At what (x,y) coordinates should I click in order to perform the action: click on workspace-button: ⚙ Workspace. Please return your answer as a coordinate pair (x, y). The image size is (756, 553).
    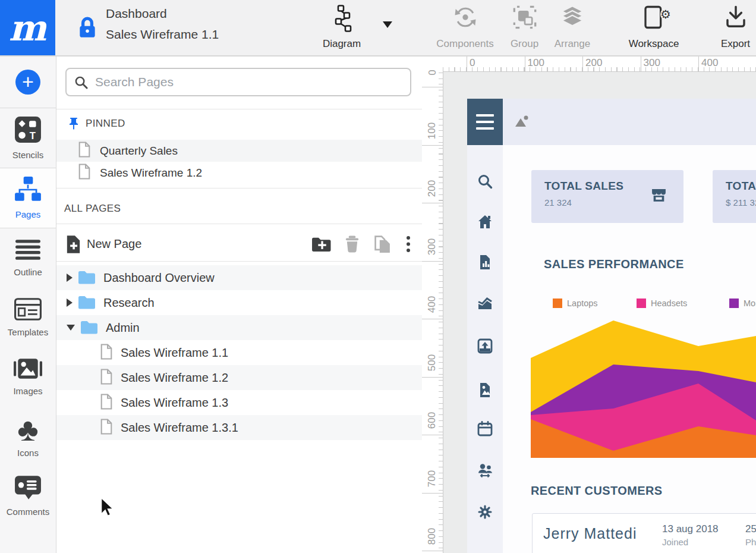
    Looking at the image, I should click on (654, 27).